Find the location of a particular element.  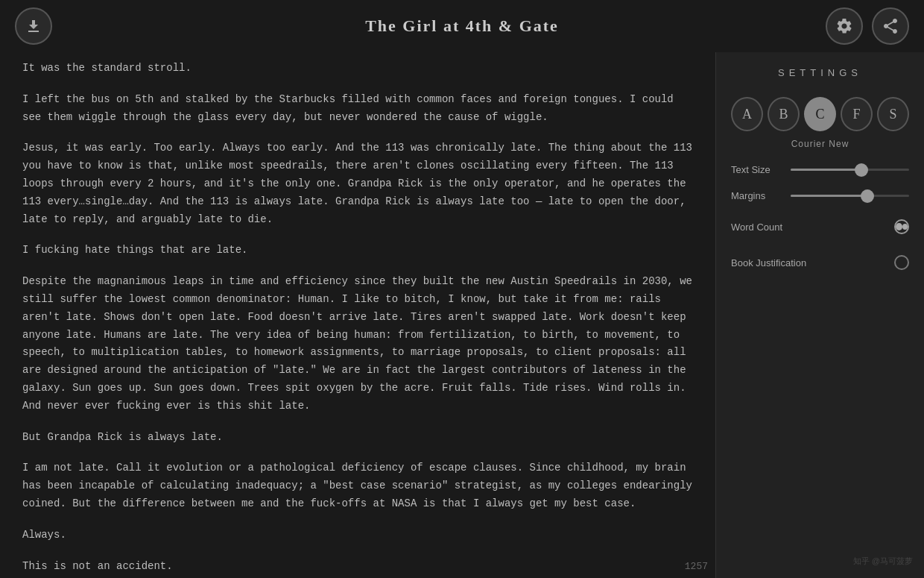

paragraph-2: Jesus, it was early. Too early. Always t… is located at coordinates (358, 183).